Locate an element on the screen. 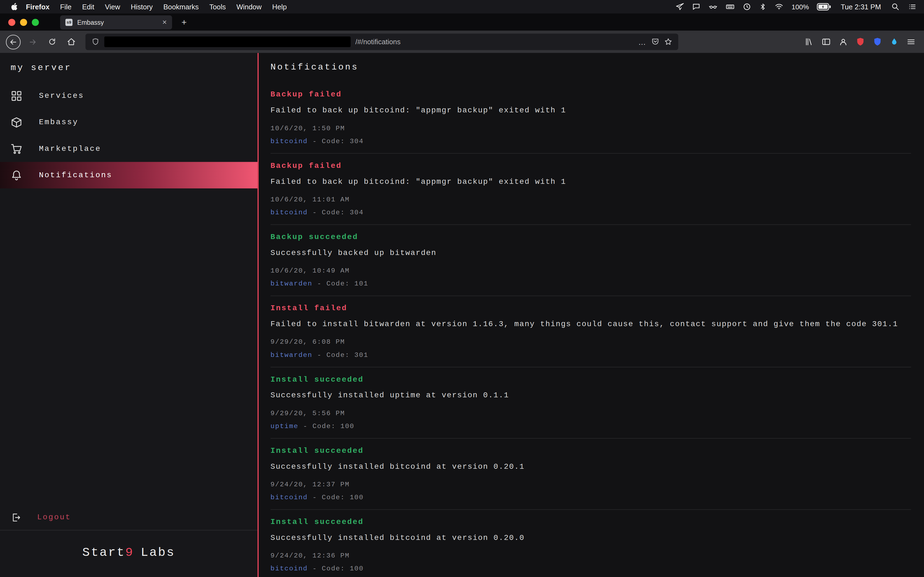 The image size is (924, 577). notification-code: - Code: 301 is located at coordinates (342, 355).